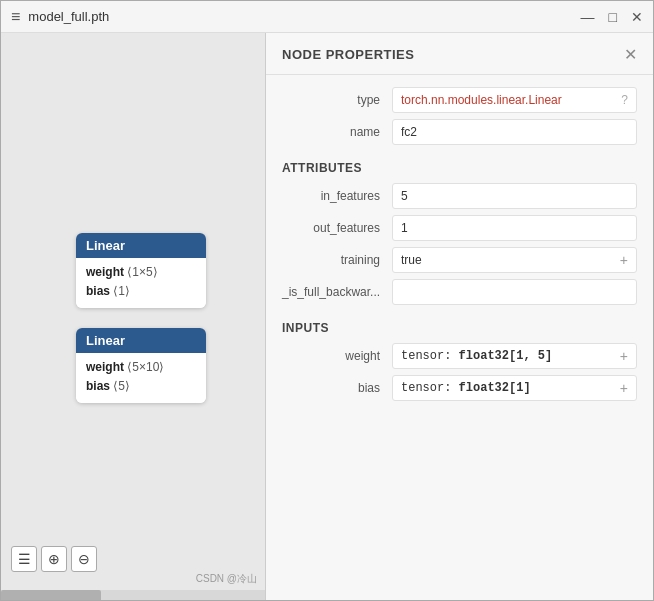  I want to click on node-header-2: Linear, so click(141, 340).